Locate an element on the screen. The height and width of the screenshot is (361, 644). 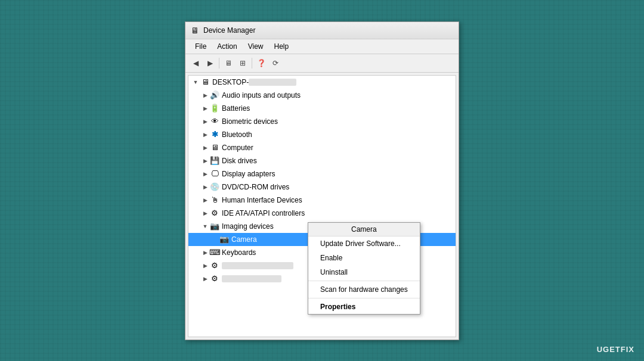
context-menu-scan: Scan for hardware changes is located at coordinates (364, 290).